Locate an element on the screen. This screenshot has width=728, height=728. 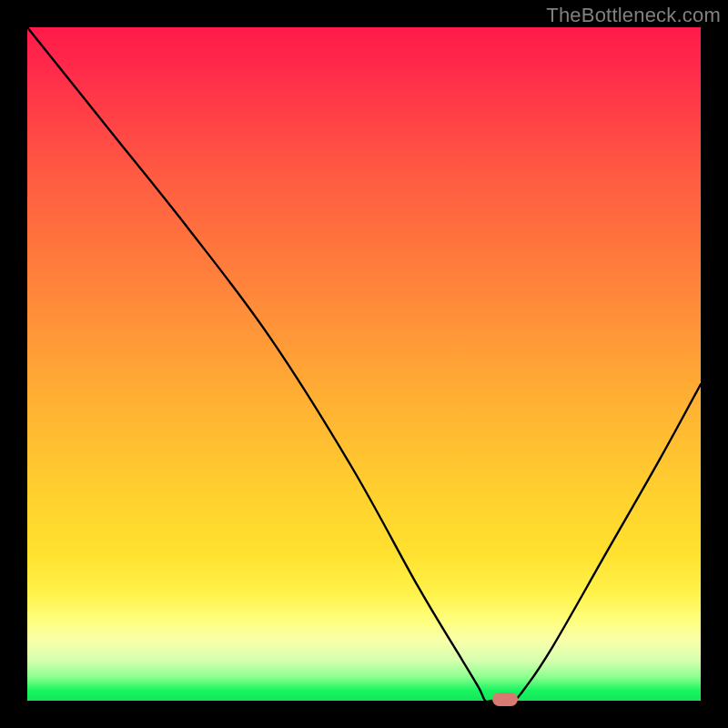
optimal-marker is located at coordinates (505, 699).